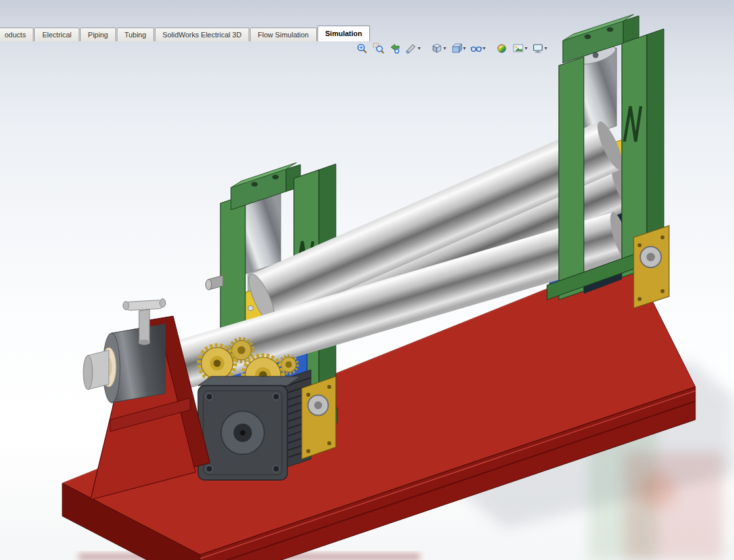 This screenshot has width=734, height=560. Describe the element at coordinates (185, 33) in the screenshot. I see `command-manager-tabs: oducts Electrical Piping Tubing SolidWor…` at that location.